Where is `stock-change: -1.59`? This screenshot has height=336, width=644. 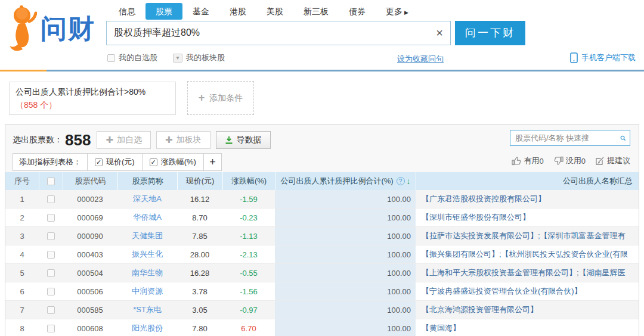 stock-change: -1.59 is located at coordinates (249, 199).